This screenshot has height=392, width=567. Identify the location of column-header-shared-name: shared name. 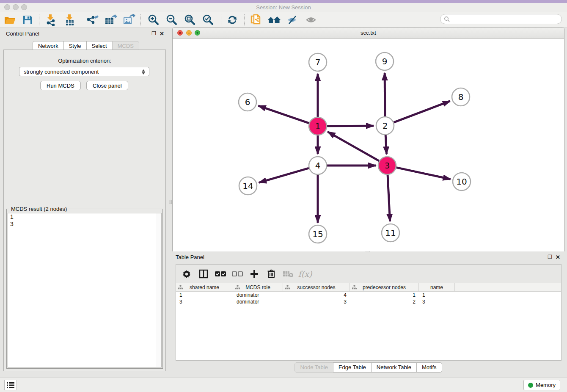
(205, 287).